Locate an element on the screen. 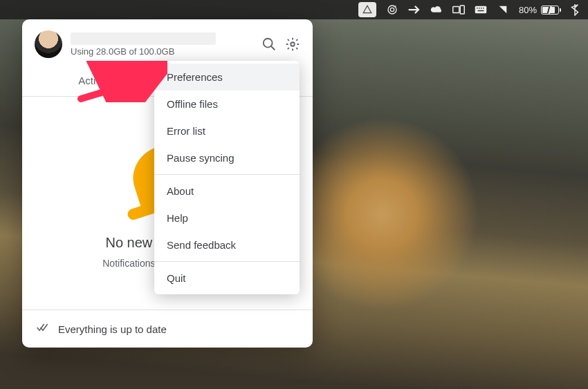 The width and height of the screenshot is (588, 389). menubar: 80% is located at coordinates (294, 10).